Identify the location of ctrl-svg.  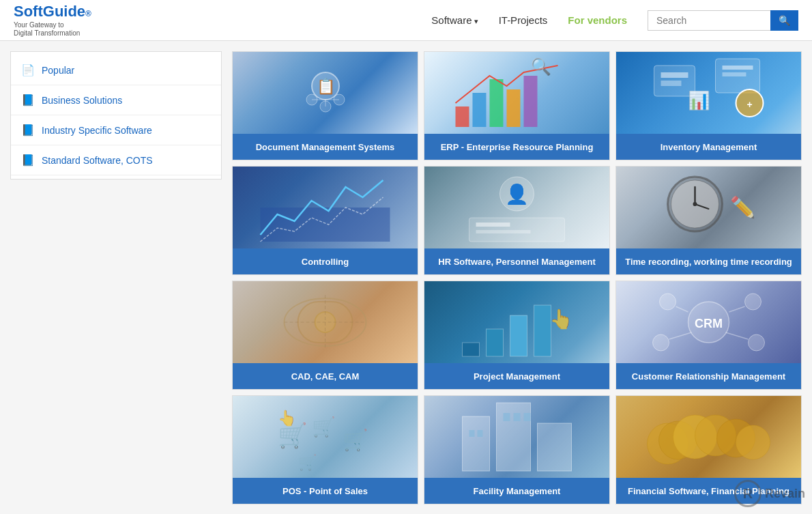
(325, 208).